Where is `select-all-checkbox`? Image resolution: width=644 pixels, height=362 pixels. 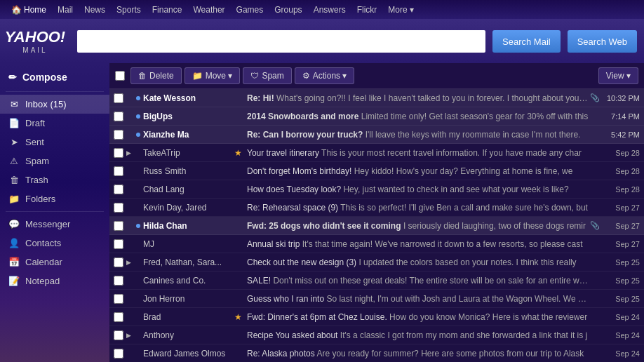 select-all-checkbox is located at coordinates (120, 76).